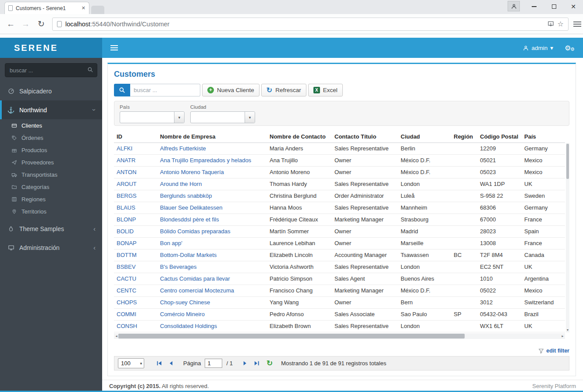 This screenshot has width=583, height=392. What do you see at coordinates (339, 267) in the screenshot?
I see `table-row: BSBEV B's Beverages Victoria Ashworth Sa…` at bounding box center [339, 267].